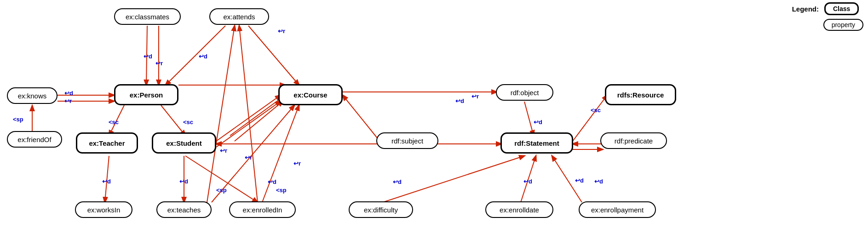 The image size is (868, 240). I want to click on edge-label-sc-student: <sc, so click(188, 122).